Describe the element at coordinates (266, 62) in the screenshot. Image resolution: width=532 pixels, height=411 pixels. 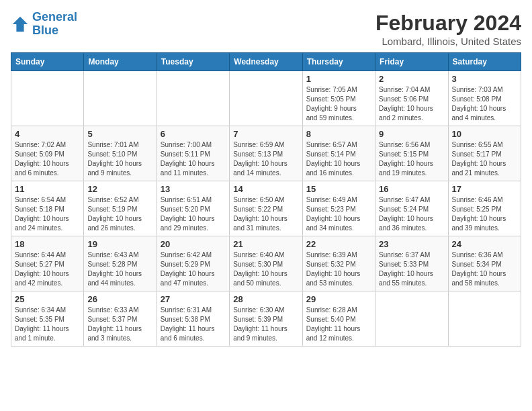
I see `header-row: SundayMondayTuesdayWednesdayThursdayFrid…` at that location.